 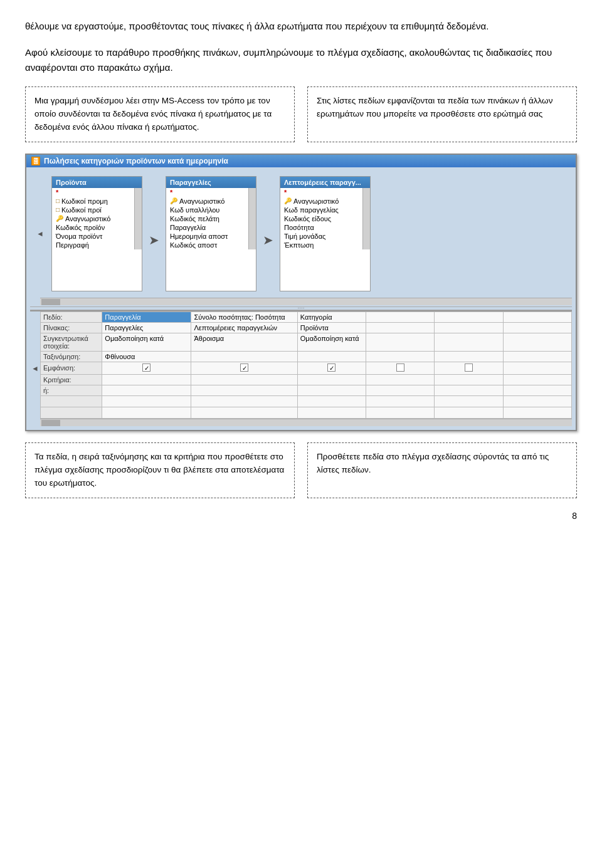 What do you see at coordinates (136, 161) in the screenshot?
I see `window-title: Πωλήσεις κατηγοριών προϊόντων κατά ημερο…` at bounding box center [136, 161].